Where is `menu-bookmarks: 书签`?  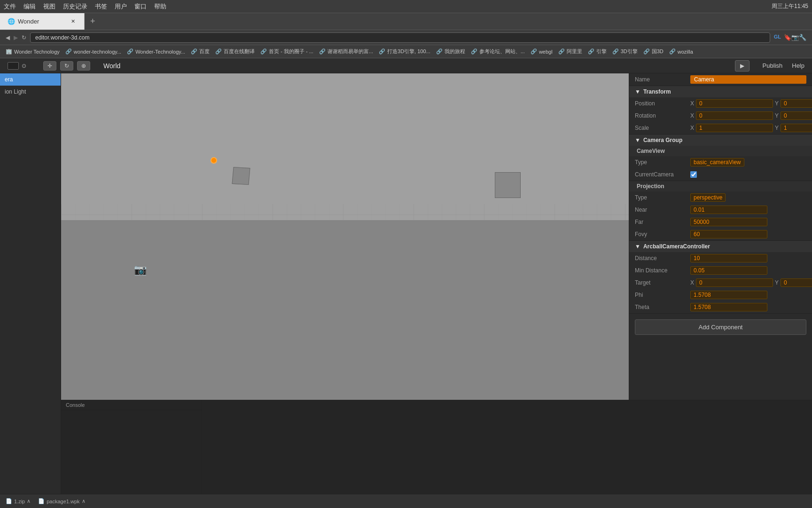
menu-bookmarks: 书签 is located at coordinates (101, 7).